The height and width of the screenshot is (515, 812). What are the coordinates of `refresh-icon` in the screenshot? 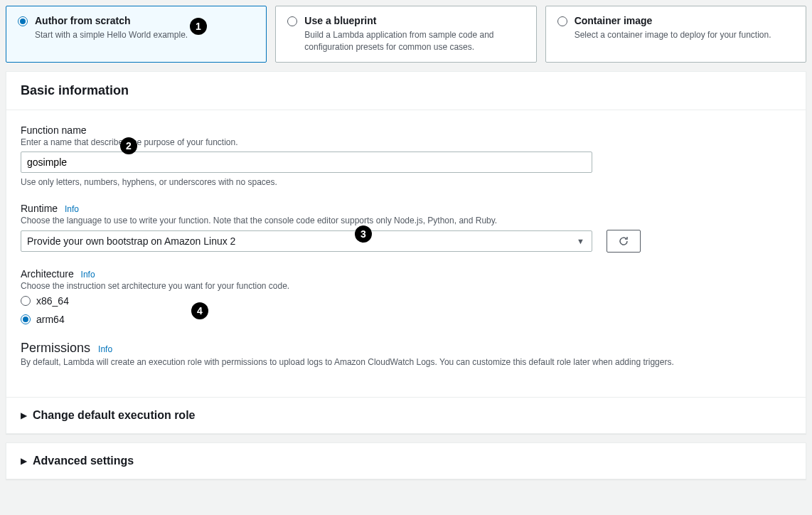 It's located at (624, 241).